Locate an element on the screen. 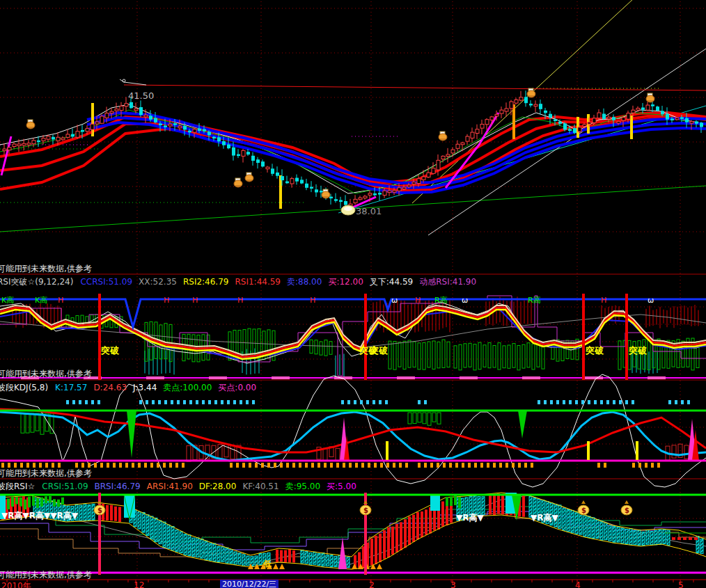  indicator-field: 买点:0.00 is located at coordinates (237, 388).